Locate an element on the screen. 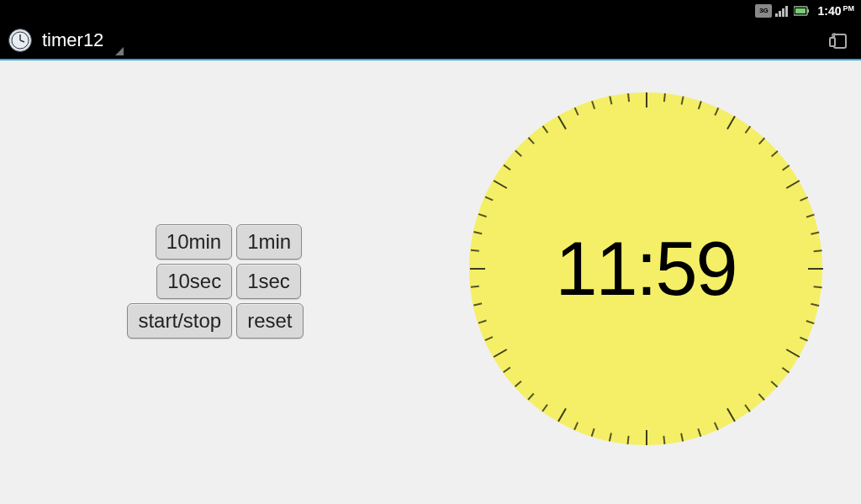 Image resolution: width=861 pixels, height=504 pixels. ten-sec-button: 10sec is located at coordinates (194, 281).